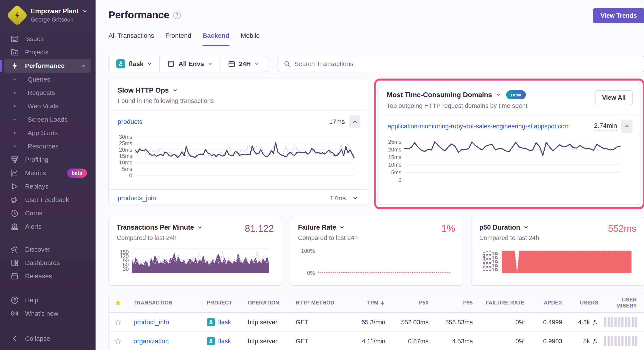 The height and width of the screenshot is (350, 644). I want to click on performance-icon, so click(14, 66).